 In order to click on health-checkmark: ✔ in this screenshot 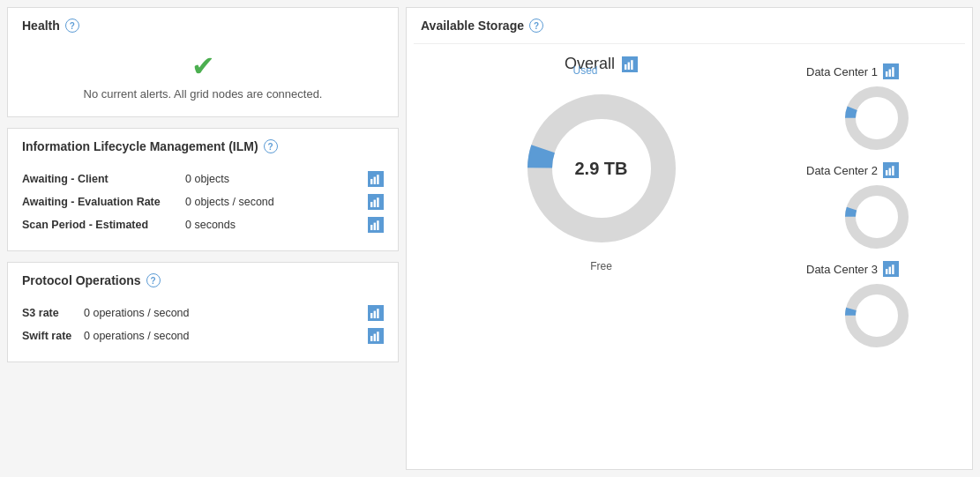, I will do `click(203, 66)`.